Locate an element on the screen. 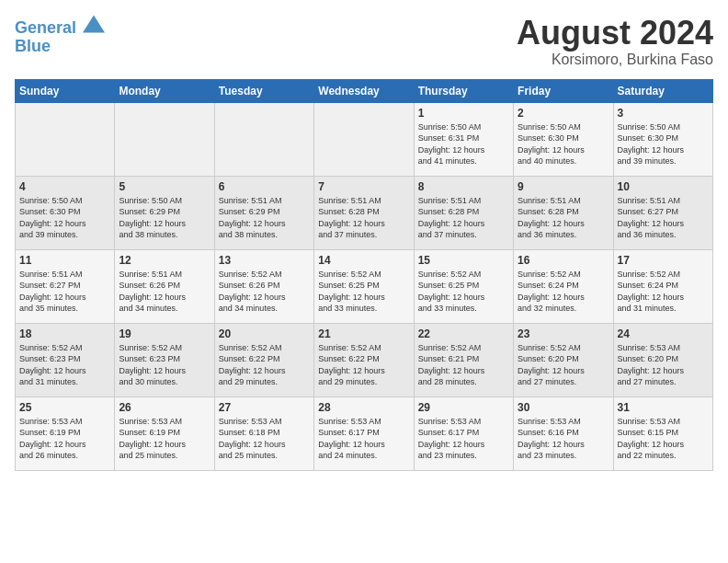 The image size is (728, 563). day-number: 25 is located at coordinates (64, 408).